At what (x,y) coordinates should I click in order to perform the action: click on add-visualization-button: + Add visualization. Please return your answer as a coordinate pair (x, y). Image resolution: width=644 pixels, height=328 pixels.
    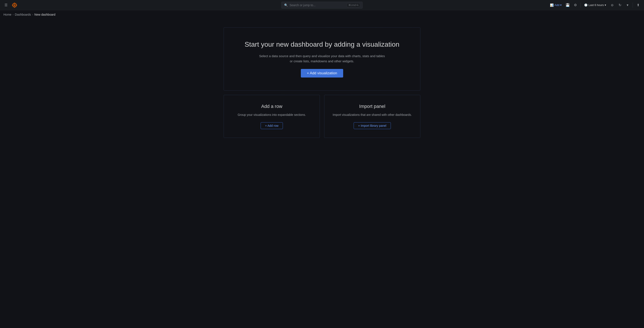
    Looking at the image, I should click on (322, 73).